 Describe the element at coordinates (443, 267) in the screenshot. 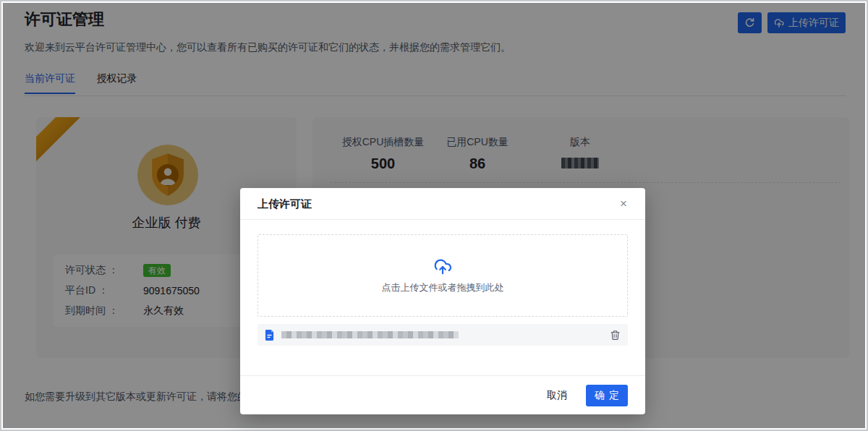

I see `cloud-upload-icon` at that location.